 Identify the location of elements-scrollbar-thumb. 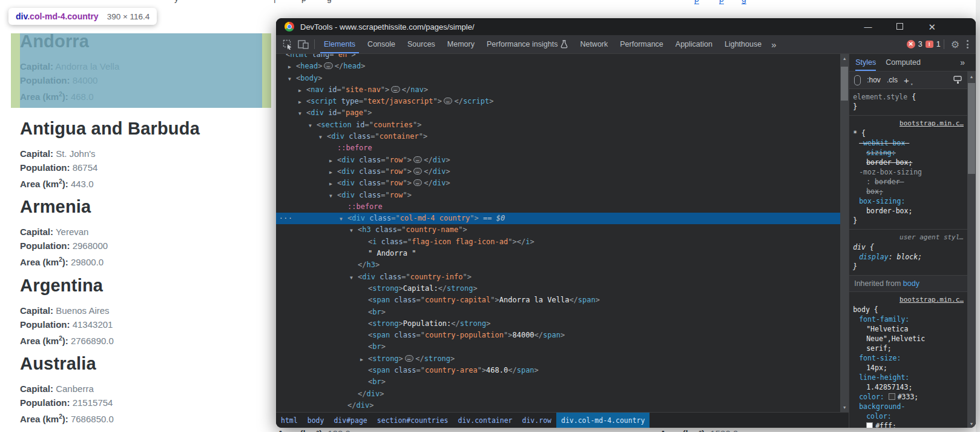
(844, 84).